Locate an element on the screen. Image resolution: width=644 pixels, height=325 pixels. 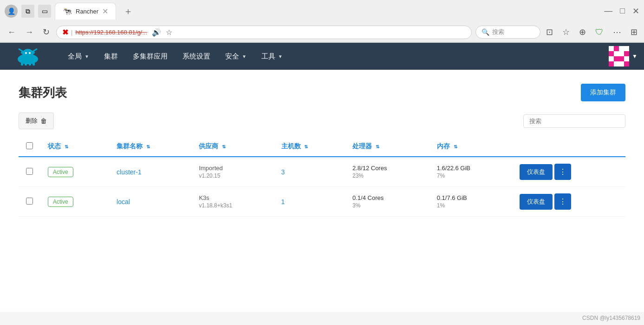
more-actions-button-0: ⋮ is located at coordinates (563, 172).